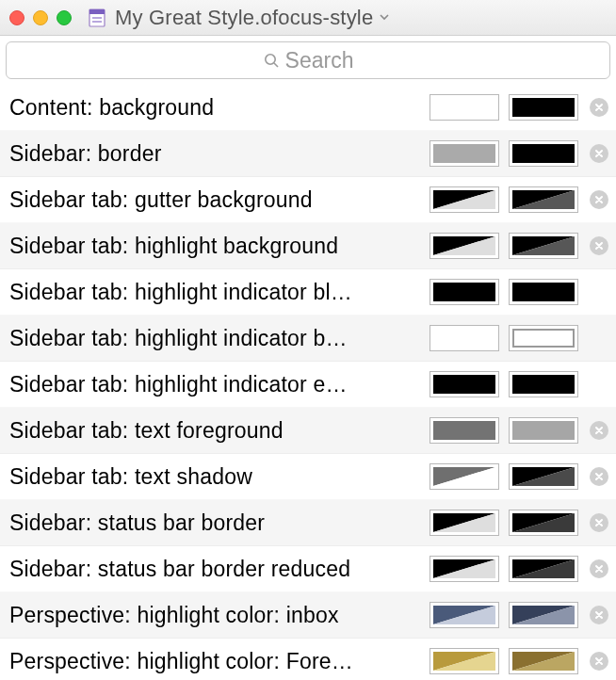 This screenshot has height=680, width=616. What do you see at coordinates (219, 569) in the screenshot?
I see `style-label: Sidebar: status bar border reduced` at bounding box center [219, 569].